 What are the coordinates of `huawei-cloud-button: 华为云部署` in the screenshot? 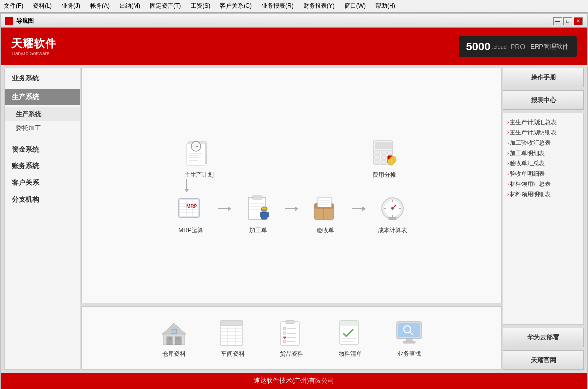 It's located at (543, 337).